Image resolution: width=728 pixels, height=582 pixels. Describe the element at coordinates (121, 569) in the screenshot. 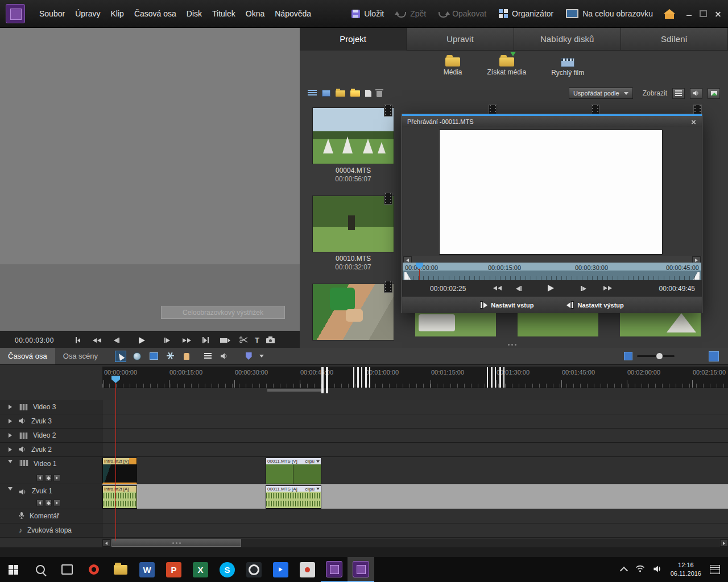

I see `taskbar-app-explorer` at that location.